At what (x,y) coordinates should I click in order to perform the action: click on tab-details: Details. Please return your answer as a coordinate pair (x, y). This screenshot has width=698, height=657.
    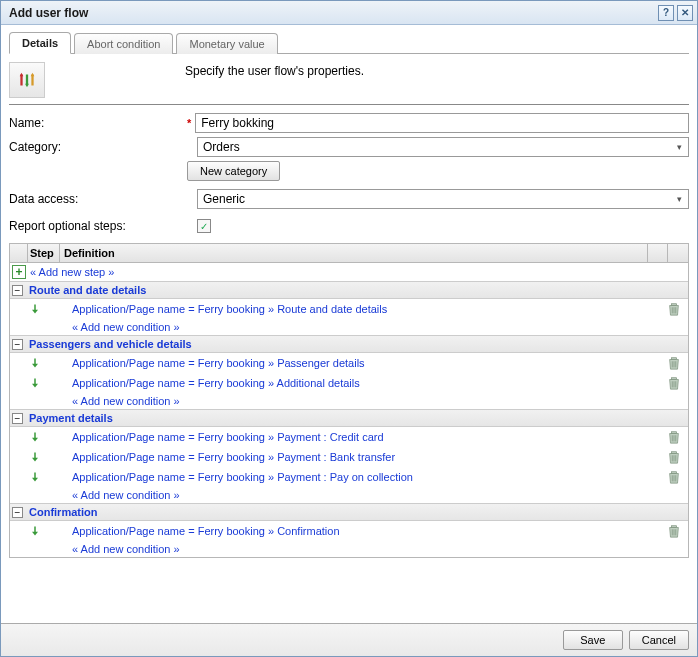
    Looking at the image, I should click on (40, 43).